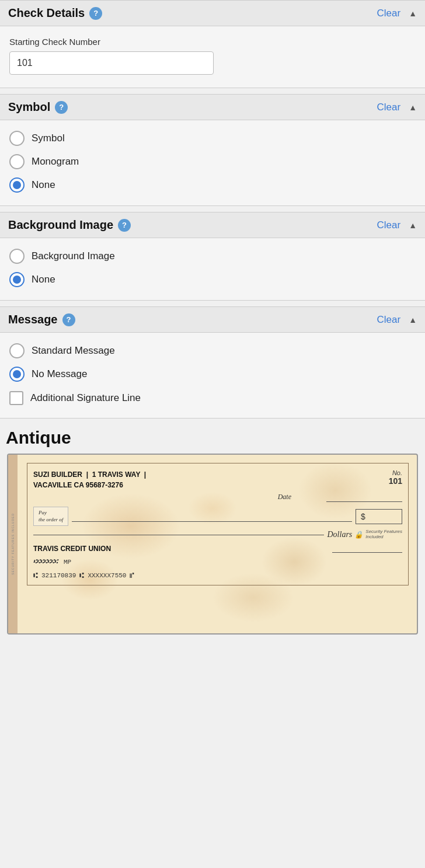 This screenshot has width=425, height=868. I want to click on check-bottom-row: TRAVIS CREDIT UNION, so click(218, 549).